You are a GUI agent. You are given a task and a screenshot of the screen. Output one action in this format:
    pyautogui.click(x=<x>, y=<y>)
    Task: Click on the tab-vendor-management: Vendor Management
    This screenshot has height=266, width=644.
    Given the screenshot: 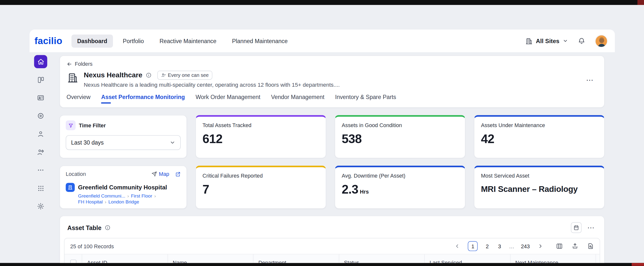 What is the action you would take?
    pyautogui.click(x=298, y=99)
    